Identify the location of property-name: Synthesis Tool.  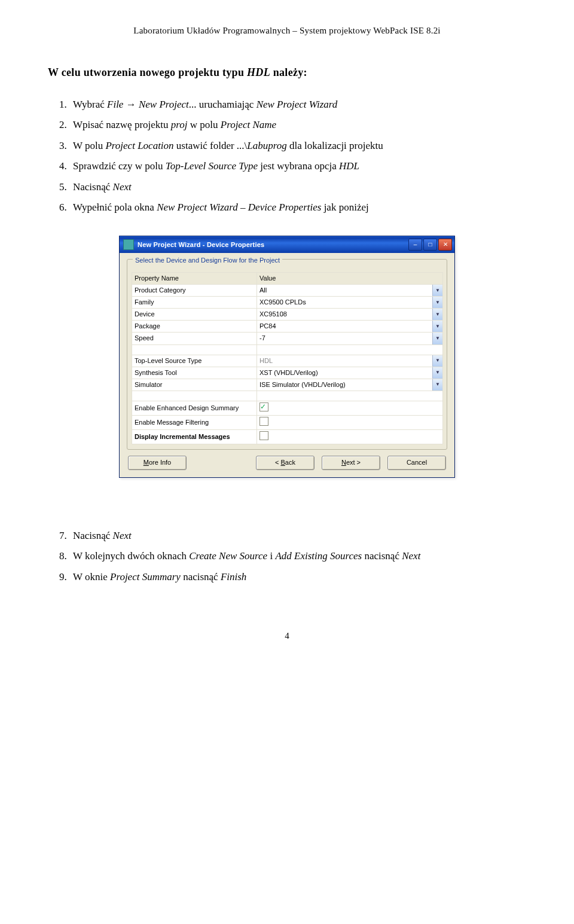
(195, 373).